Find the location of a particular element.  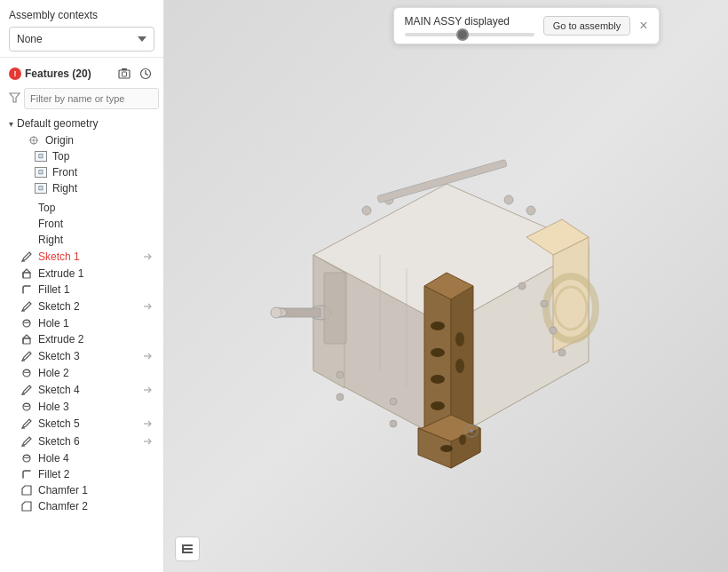

sketch5-label: Sketch 5 is located at coordinates (89, 424).